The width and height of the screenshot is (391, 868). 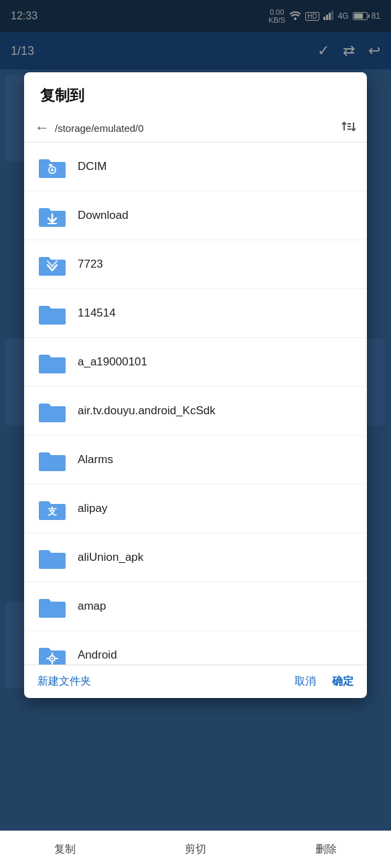 I want to click on folder-item-a-a19000101: a_a19000101, so click(x=196, y=363).